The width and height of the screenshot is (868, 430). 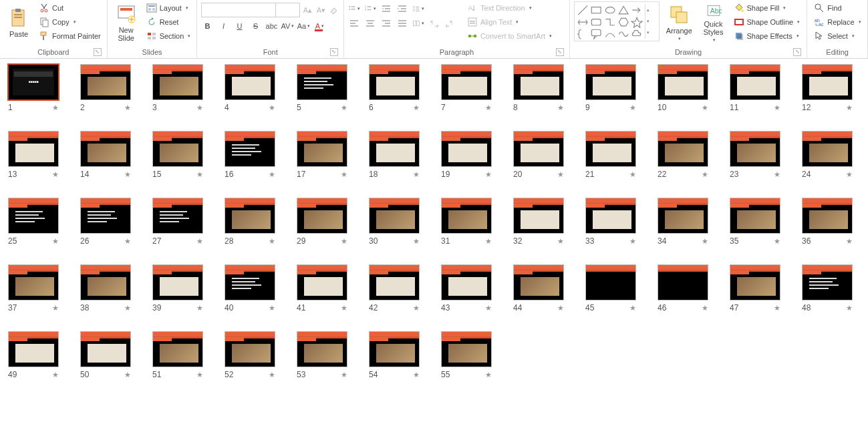 I want to click on slide-thumb-1: ■■■■■, so click(x=33, y=82).